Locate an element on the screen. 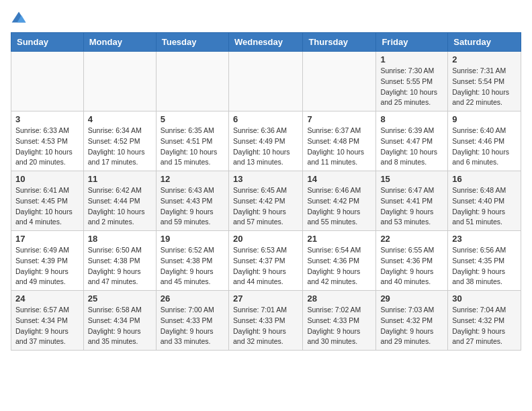 This screenshot has width=532, height=411. calendar-cell: 21Sunrise: 6:54 AM Sunset: 4:36 PM Dayli… is located at coordinates (340, 261).